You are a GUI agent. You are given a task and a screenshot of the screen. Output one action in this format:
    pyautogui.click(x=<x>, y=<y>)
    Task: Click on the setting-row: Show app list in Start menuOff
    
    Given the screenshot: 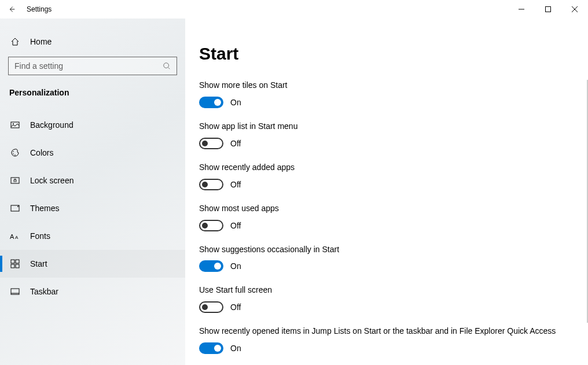 What is the action you would take?
    pyautogui.click(x=384, y=135)
    